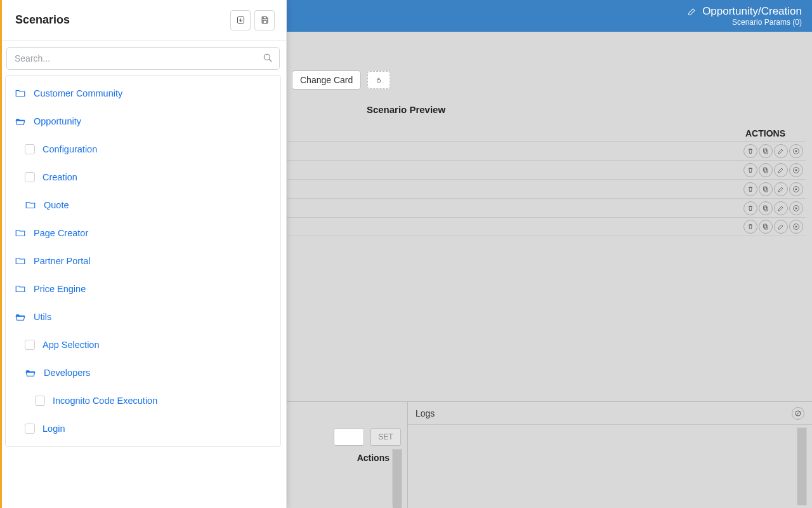 The image size is (812, 508). Describe the element at coordinates (425, 413) in the screenshot. I see `logs-title: Logs` at that location.